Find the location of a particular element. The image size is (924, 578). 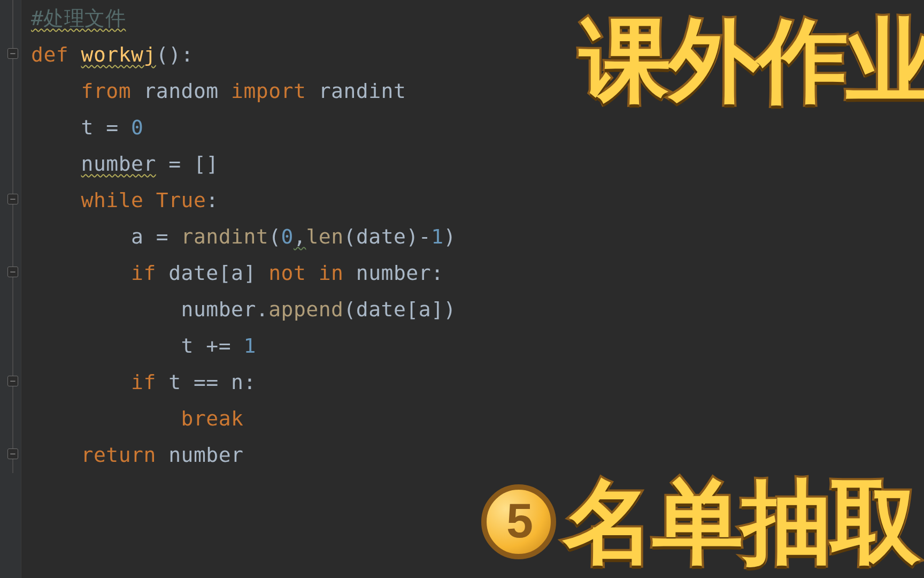

code-token: date[a] is located at coordinates (218, 273).